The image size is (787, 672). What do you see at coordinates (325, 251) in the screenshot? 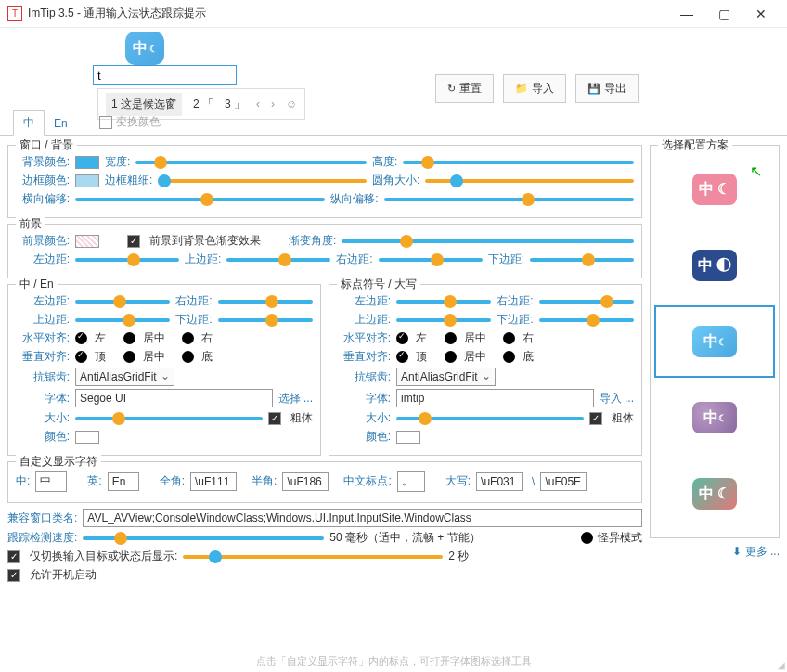
I see `group-foreground: 前景 前景颜色: 前景到背景色渐变效果 渐变角度: 左边距: 上边距: 右边距:…` at bounding box center [325, 251].